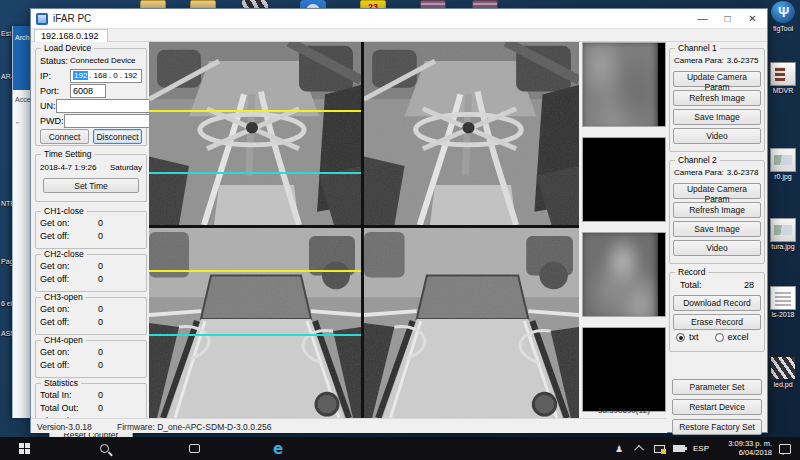 The height and width of the screenshot is (460, 800). Describe the element at coordinates (783, 298) in the screenshot. I see `document-file-icon` at that location.